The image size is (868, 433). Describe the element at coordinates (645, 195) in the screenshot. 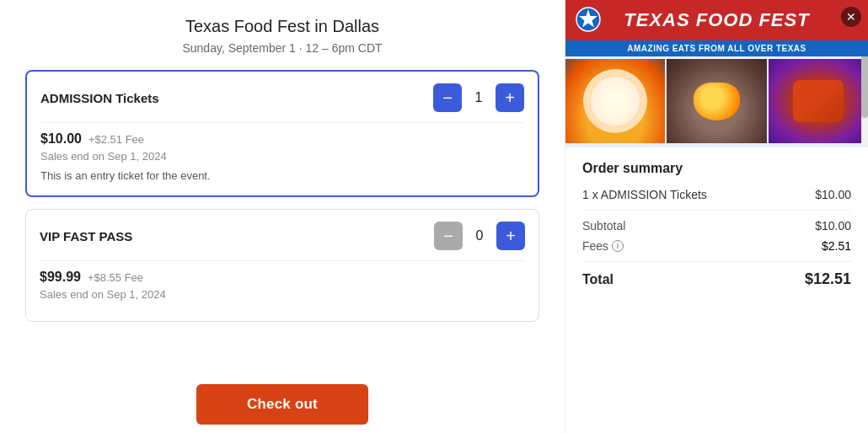

I see `order-line-item-label: 1 x ADMISSION Tickets` at that location.